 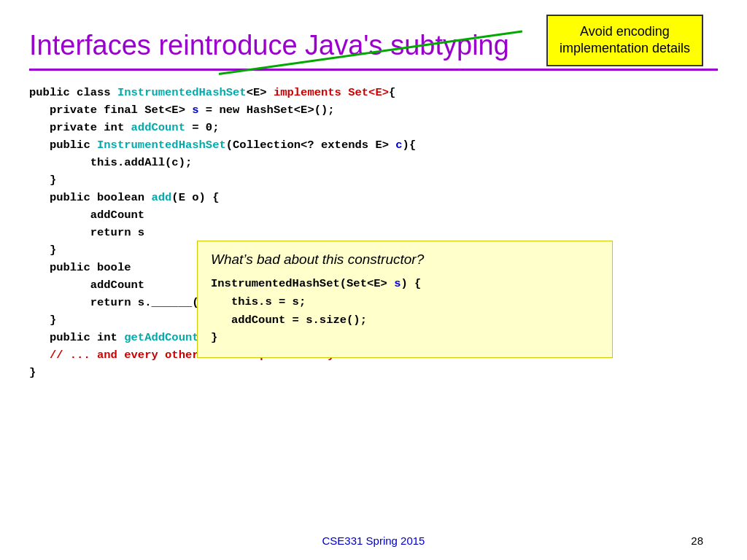 What do you see at coordinates (624, 41) in the screenshot?
I see `tooltip-box: Avoid encoding implementation details` at bounding box center [624, 41].